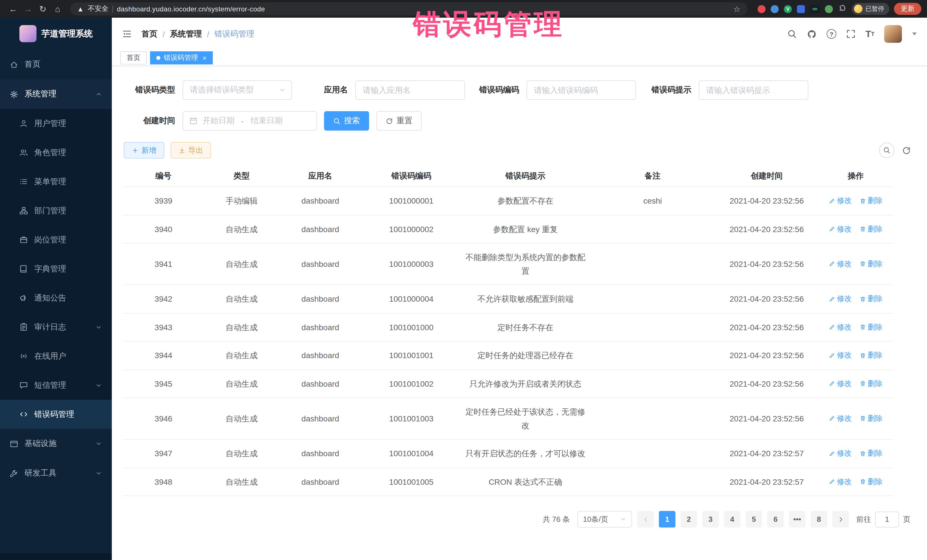 The height and width of the screenshot is (560, 927). What do you see at coordinates (851, 34) in the screenshot?
I see `fullscreen-icon` at bounding box center [851, 34].